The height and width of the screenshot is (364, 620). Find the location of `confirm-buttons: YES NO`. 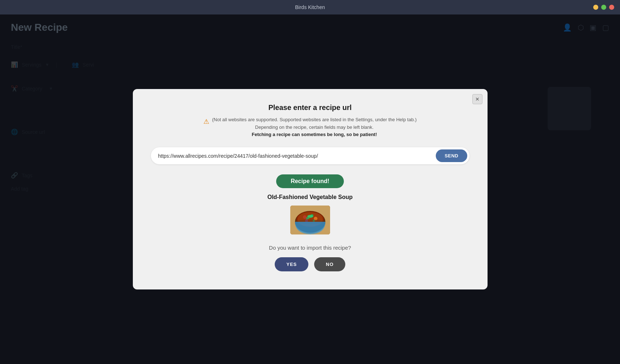

confirm-buttons: YES NO is located at coordinates (310, 264).